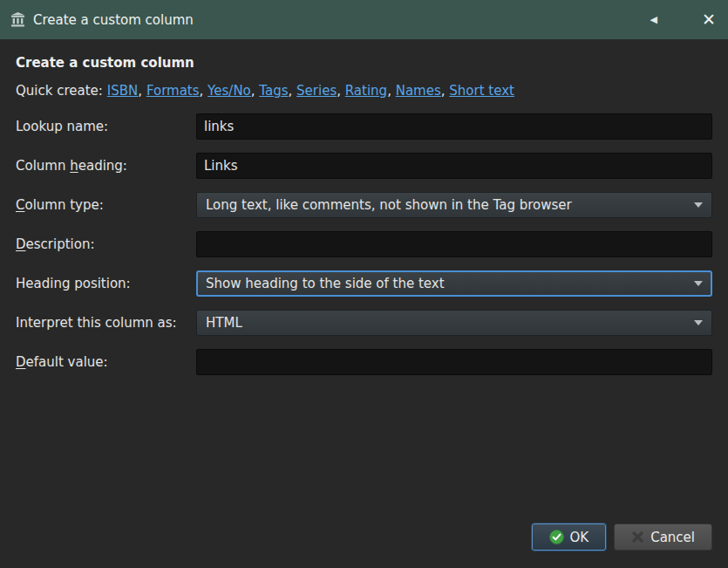 The width and height of the screenshot is (728, 568). What do you see at coordinates (446, 284) in the screenshot?
I see `heading-position-value: Show heading to the side of the text` at bounding box center [446, 284].